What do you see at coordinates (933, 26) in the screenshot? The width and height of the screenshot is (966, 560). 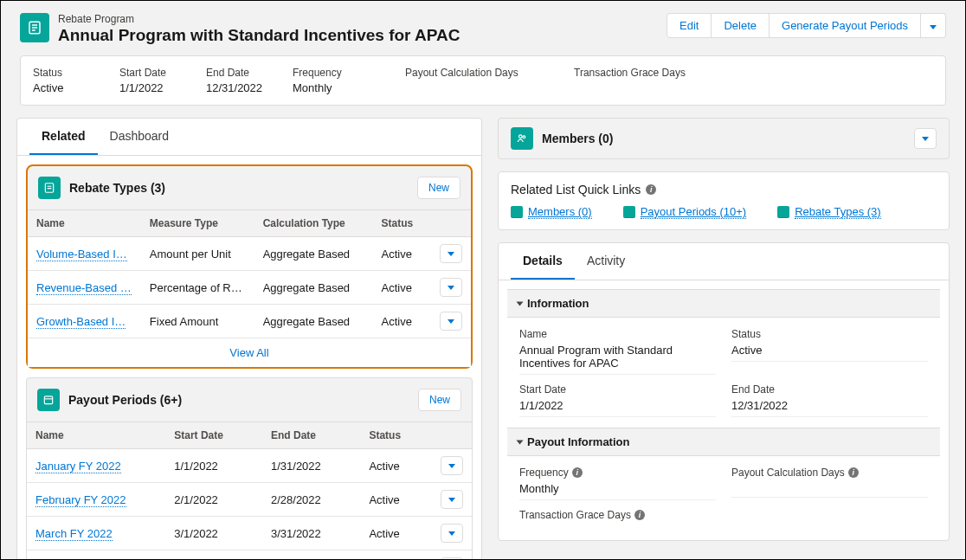 I see `more-actions-button` at bounding box center [933, 26].